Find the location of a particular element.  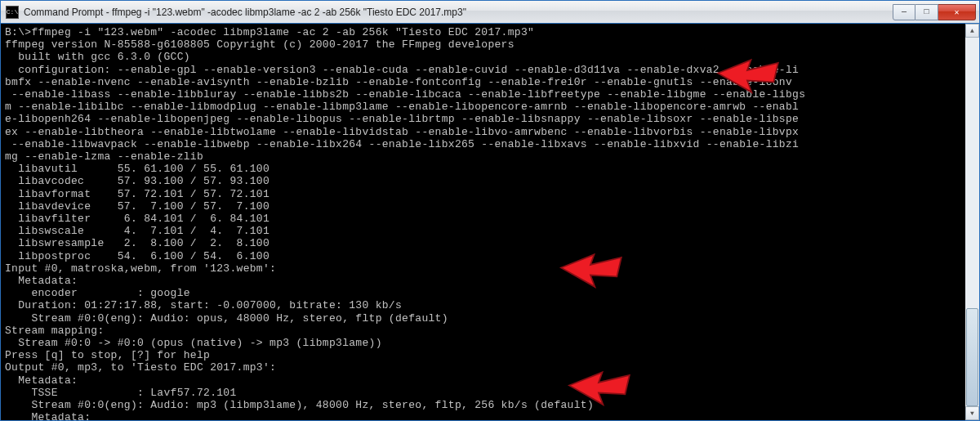

scroll-down-button: ▼ is located at coordinates (972, 414).